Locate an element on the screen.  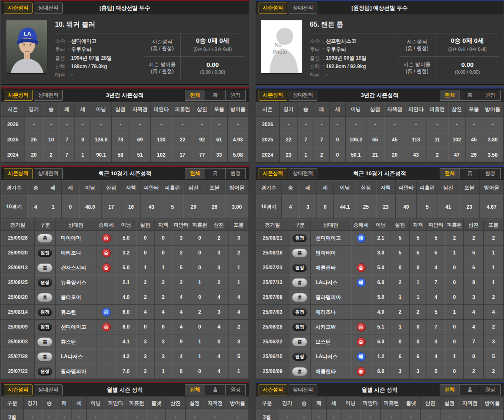
result-cell is located at coordinates (107, 283).